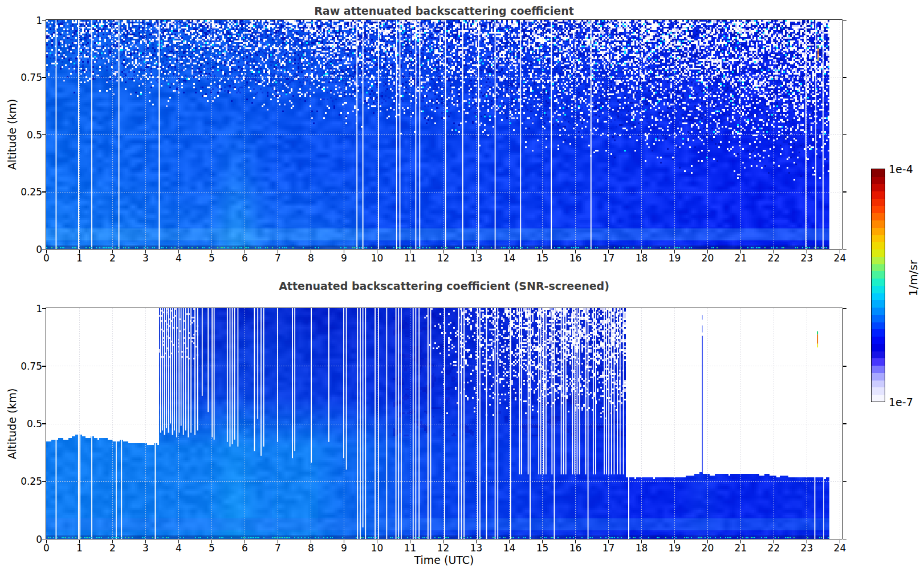 The height and width of the screenshot is (581, 924). I want to click on raw-x-tick-label: 19, so click(674, 258).